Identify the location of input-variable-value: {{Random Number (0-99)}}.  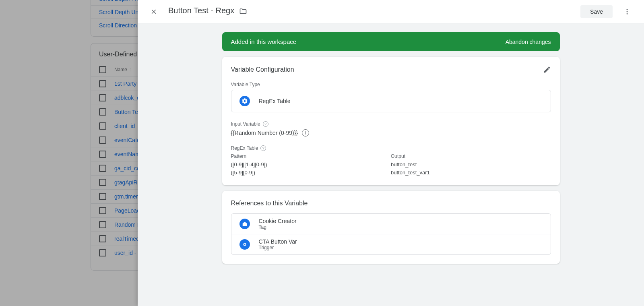
(265, 133).